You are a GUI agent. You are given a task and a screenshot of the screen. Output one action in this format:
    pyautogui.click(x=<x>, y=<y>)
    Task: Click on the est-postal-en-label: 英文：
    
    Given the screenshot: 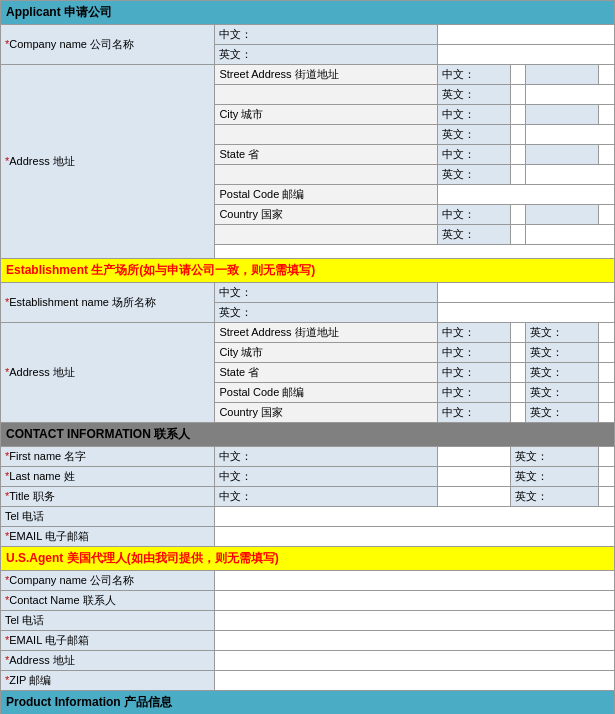 What is the action you would take?
    pyautogui.click(x=562, y=393)
    